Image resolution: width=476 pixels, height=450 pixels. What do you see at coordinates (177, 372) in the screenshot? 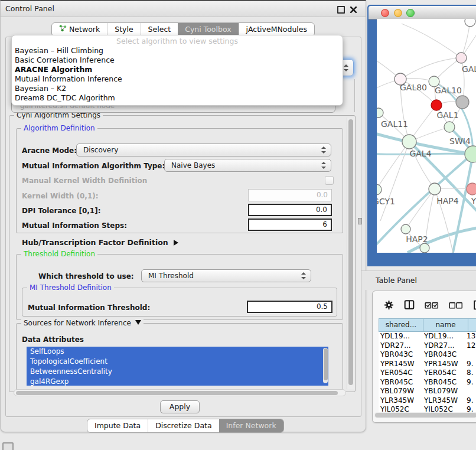
I see `attribute-item-betweennesscentrality: BetweennessCentrality` at bounding box center [177, 372].